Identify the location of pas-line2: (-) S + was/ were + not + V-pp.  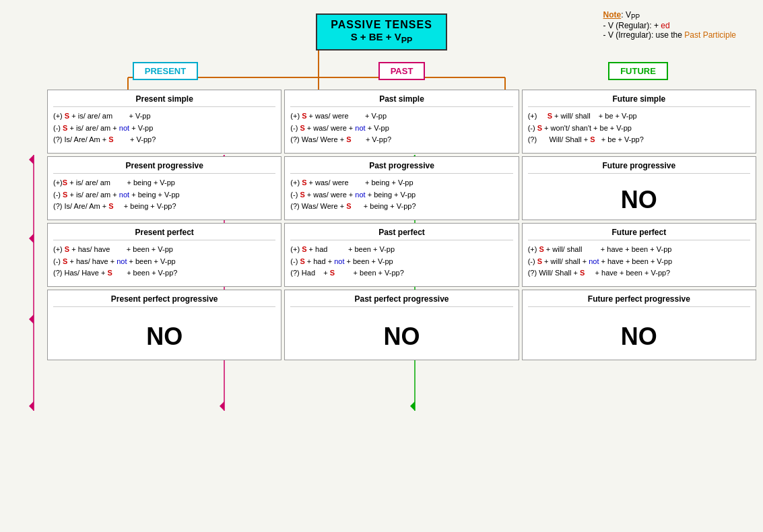
(401, 129).